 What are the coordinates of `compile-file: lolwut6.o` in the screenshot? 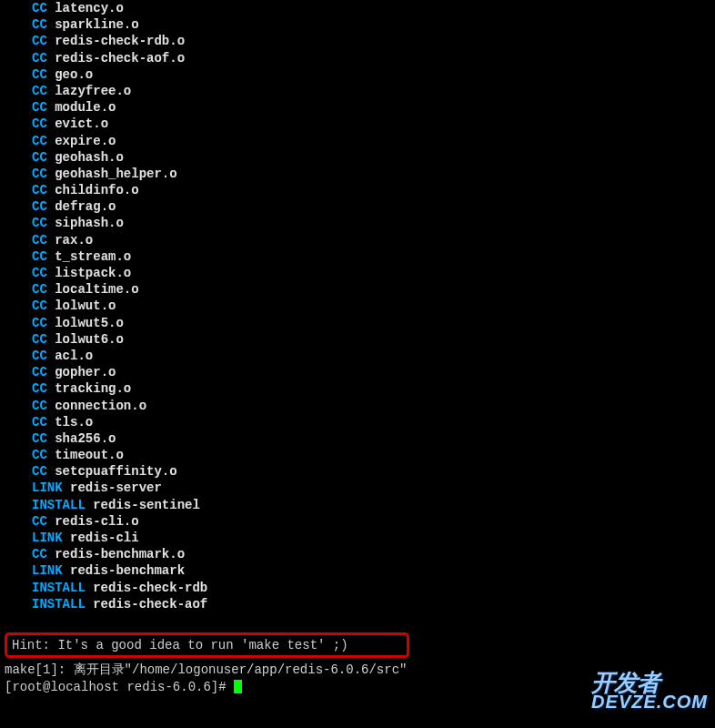 It's located at (89, 339).